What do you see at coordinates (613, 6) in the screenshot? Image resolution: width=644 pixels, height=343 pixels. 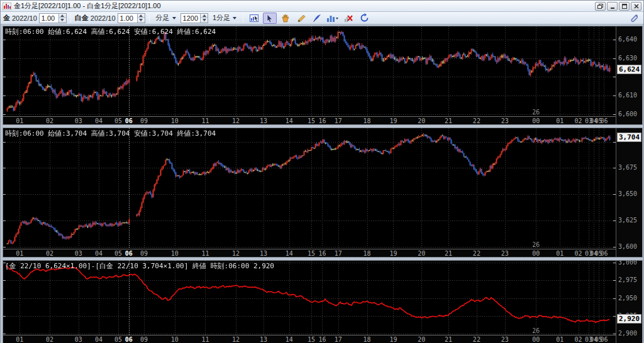 I see `minimize-button` at bounding box center [613, 6].